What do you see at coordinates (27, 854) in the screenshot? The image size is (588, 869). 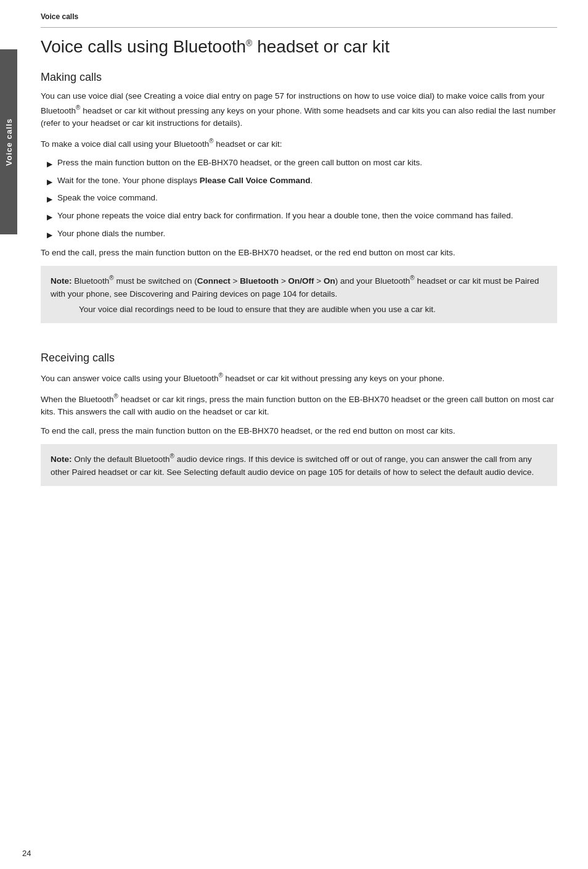 I see `page-number: 24` at bounding box center [27, 854].